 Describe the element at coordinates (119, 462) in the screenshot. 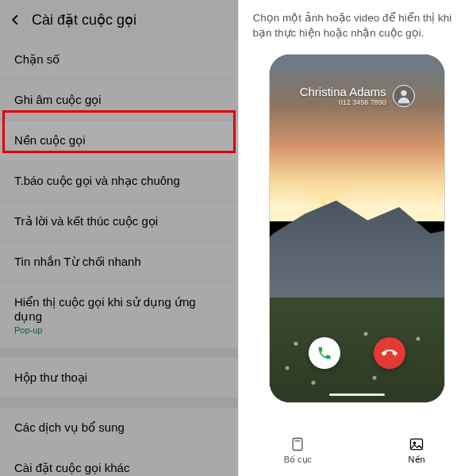

I see `list-item: Cài đặt cuộc gọi khác` at that location.